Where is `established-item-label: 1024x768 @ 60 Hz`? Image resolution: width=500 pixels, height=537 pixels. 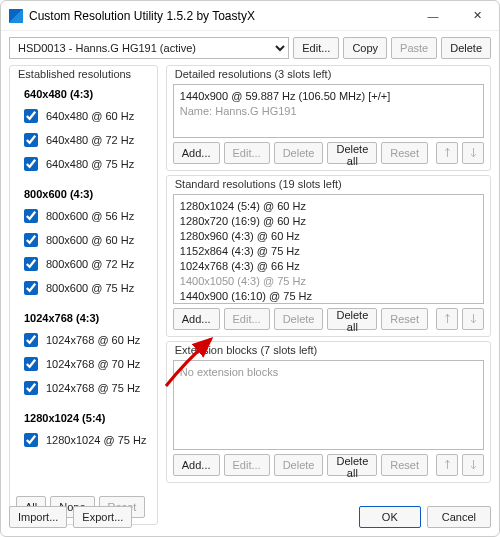 established-item-label: 1024x768 @ 60 Hz is located at coordinates (93, 340).